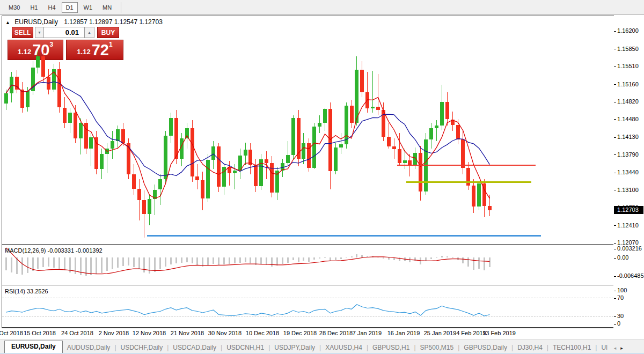  I want to click on chart-tab-sp500-m15: SP500,M15, so click(437, 348).